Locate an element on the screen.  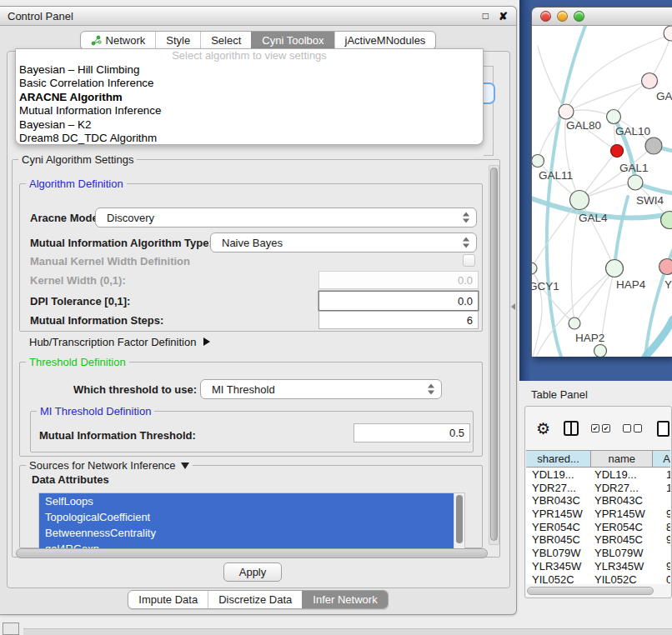
gear-icon: ⚙ is located at coordinates (544, 428).